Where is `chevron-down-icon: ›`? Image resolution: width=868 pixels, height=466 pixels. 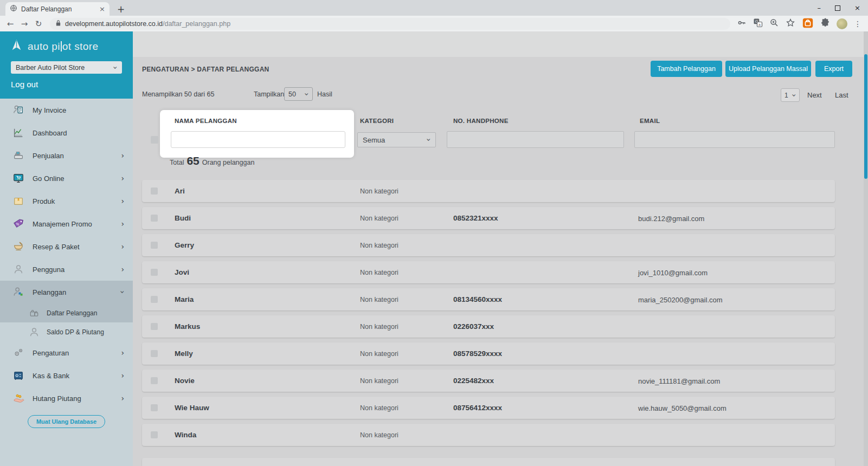
chevron-down-icon: › is located at coordinates (794, 95).